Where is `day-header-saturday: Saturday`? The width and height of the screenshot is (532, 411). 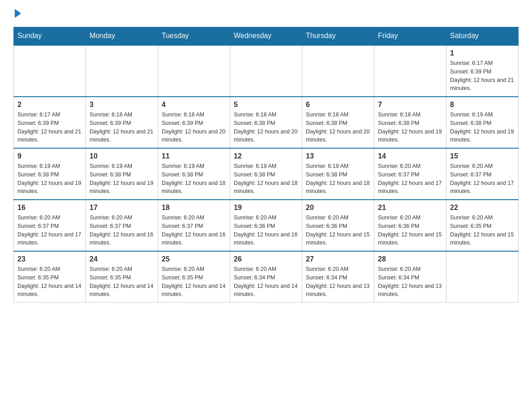 day-header-saturday: Saturday is located at coordinates (483, 36).